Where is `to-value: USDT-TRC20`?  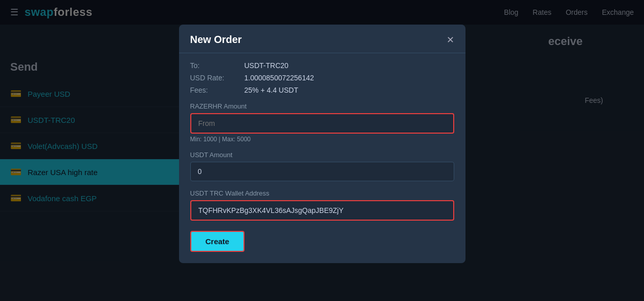
to-value: USDT-TRC20 is located at coordinates (267, 66).